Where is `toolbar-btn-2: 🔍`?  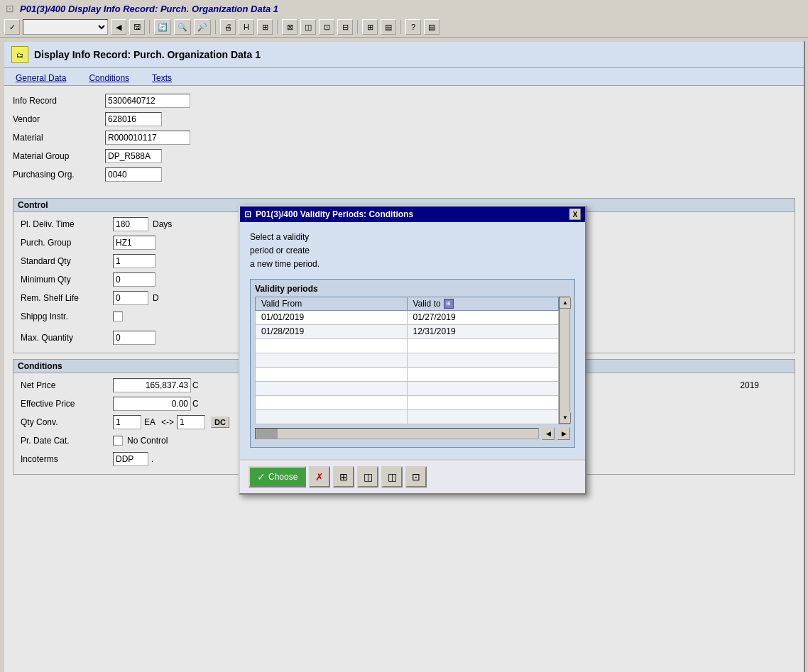 toolbar-btn-2: 🔍 is located at coordinates (182, 27).